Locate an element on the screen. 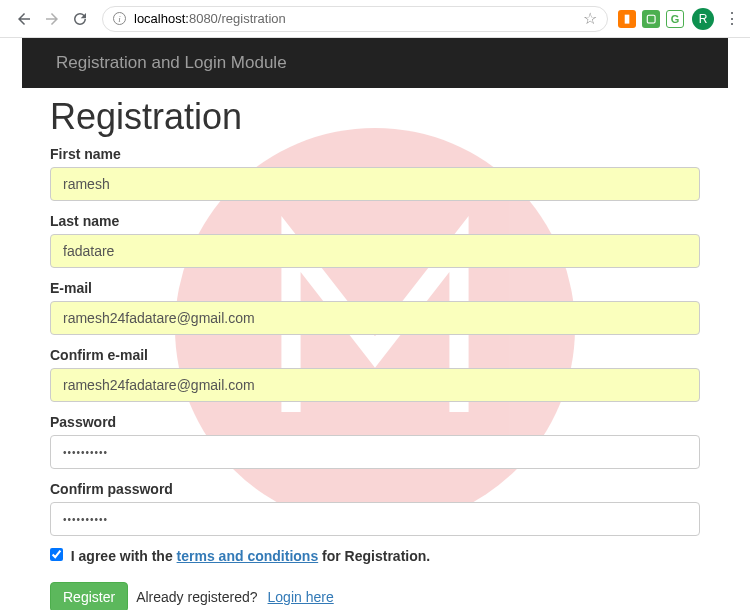  lastname-label: Last name is located at coordinates (375, 221).